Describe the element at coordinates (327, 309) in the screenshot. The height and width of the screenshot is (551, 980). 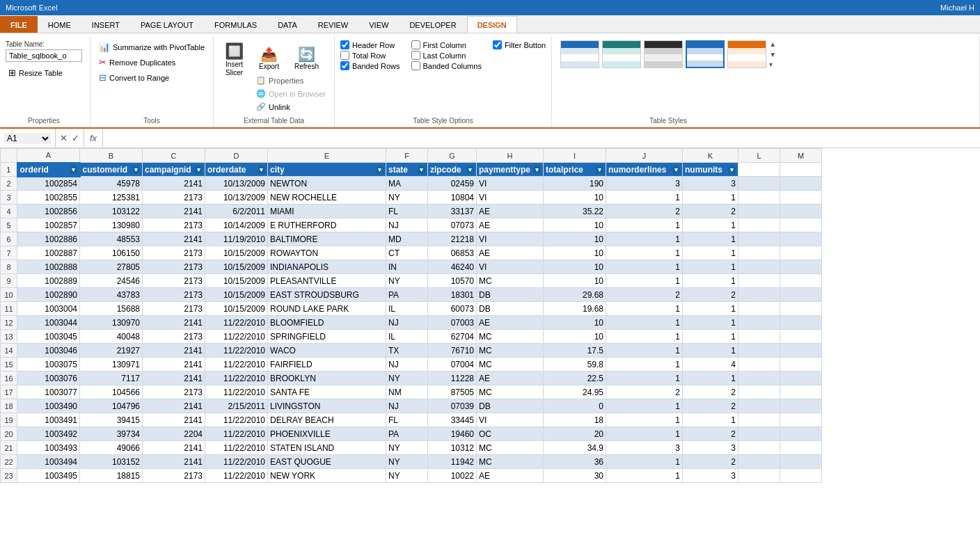
I see `cell: ROUND LAKE PARK` at that location.